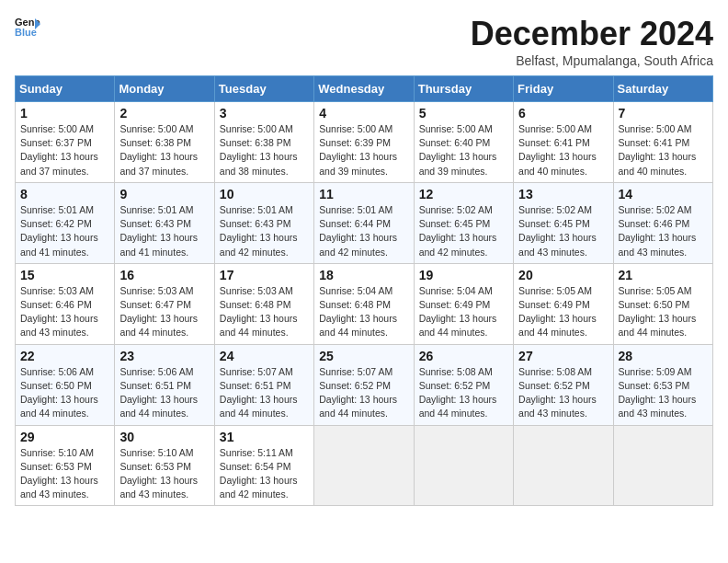 Image resolution: width=728 pixels, height=563 pixels. Describe the element at coordinates (165, 465) in the screenshot. I see `day-cell: 30 Sunrise: 5:10 AM Sunset: 6:53 PM Dayl…` at that location.